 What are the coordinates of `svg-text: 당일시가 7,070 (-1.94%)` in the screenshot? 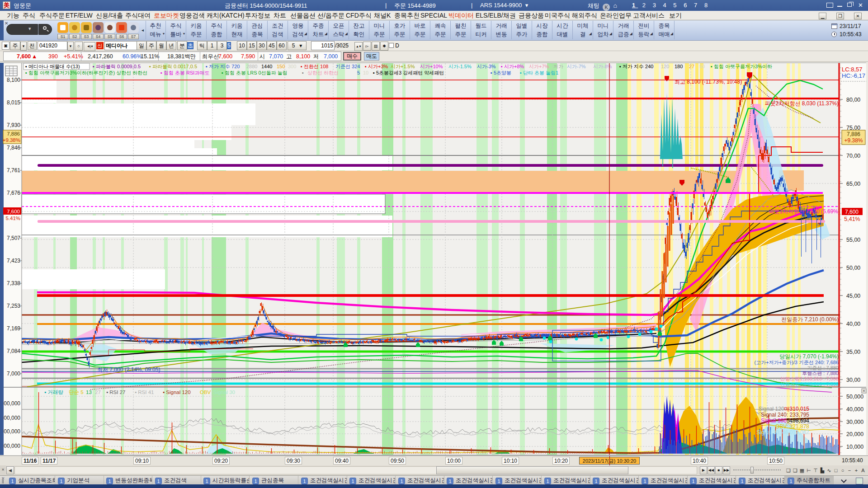 It's located at (809, 357).